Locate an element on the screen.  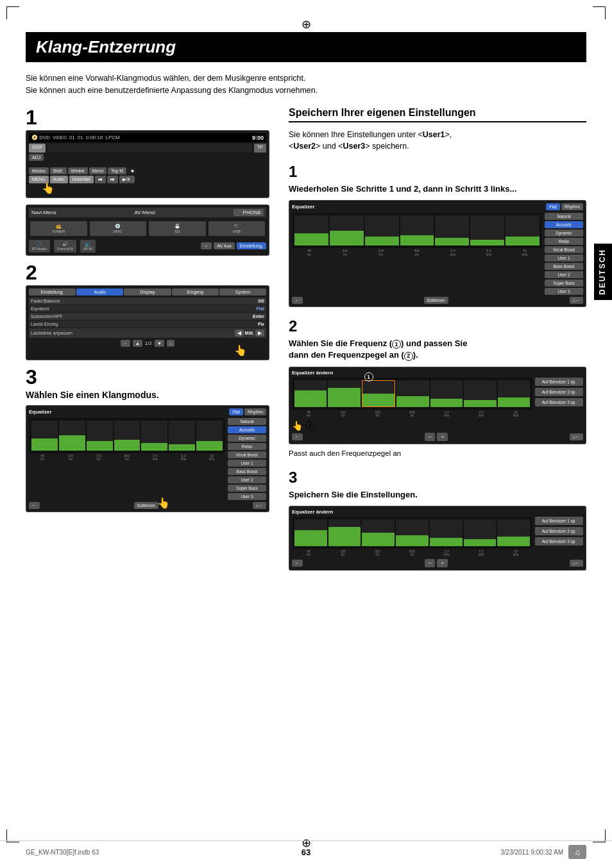
r1-acoustic: Acoustic is located at coordinates (564, 224).